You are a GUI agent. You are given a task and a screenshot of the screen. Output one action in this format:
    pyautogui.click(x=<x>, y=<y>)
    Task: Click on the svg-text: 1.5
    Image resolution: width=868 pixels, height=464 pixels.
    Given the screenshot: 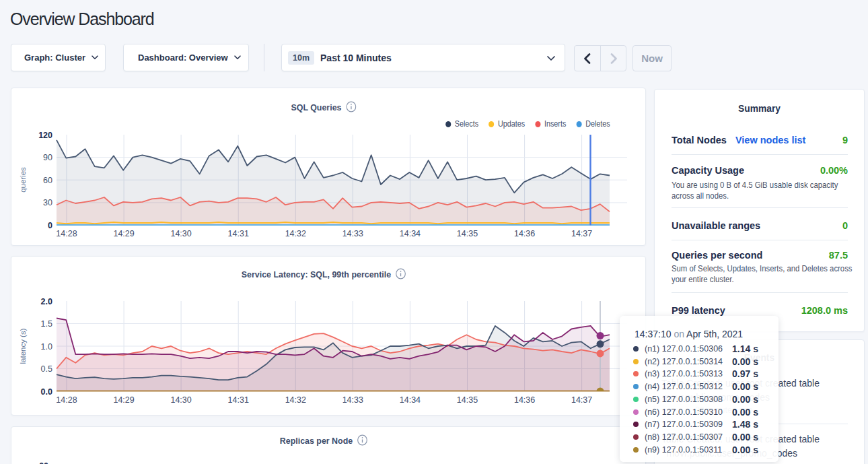 What is the action you would take?
    pyautogui.click(x=47, y=324)
    